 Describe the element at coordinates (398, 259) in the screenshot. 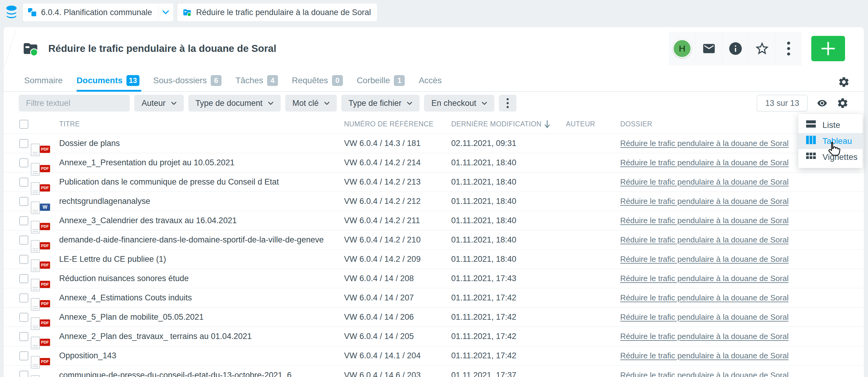

I see `reference-number: VW 6.0.4 / 14.2 / 209` at that location.